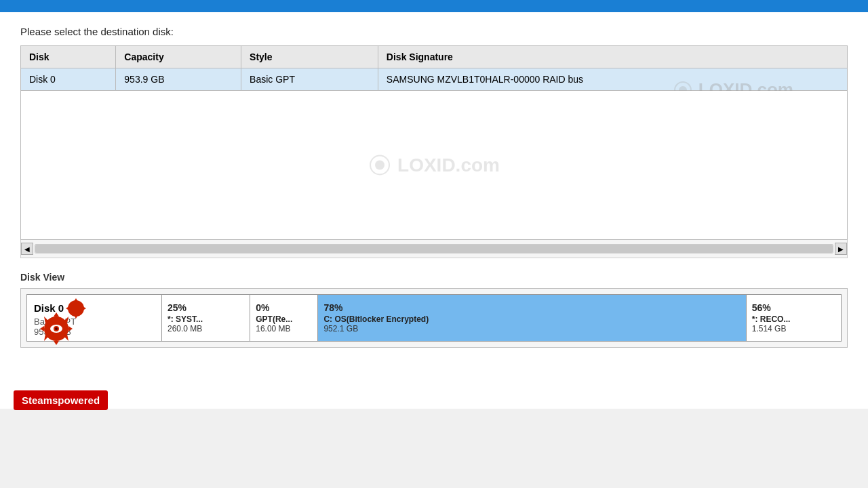  What do you see at coordinates (434, 249) in the screenshot?
I see `scroll-track` at bounding box center [434, 249].